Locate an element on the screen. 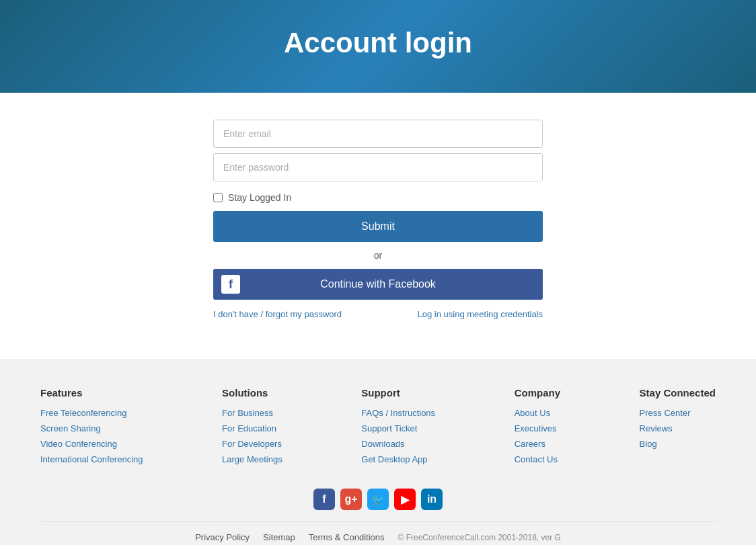 This screenshot has height=545, width=756. footer-link: Executives is located at coordinates (535, 429).